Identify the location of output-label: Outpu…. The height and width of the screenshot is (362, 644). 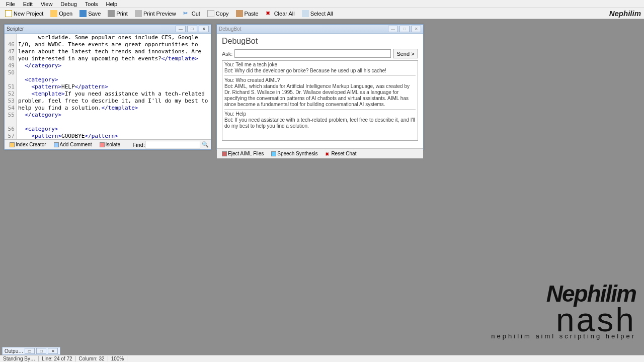
(14, 351).